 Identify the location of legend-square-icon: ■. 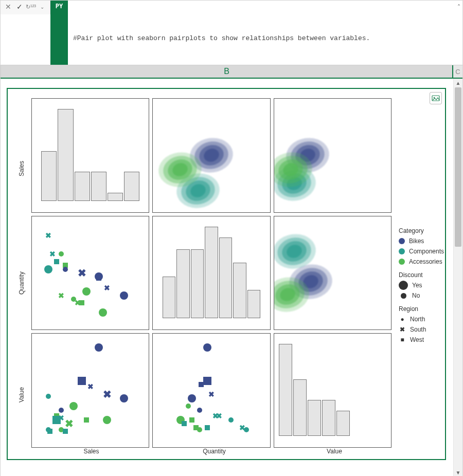
(402, 340).